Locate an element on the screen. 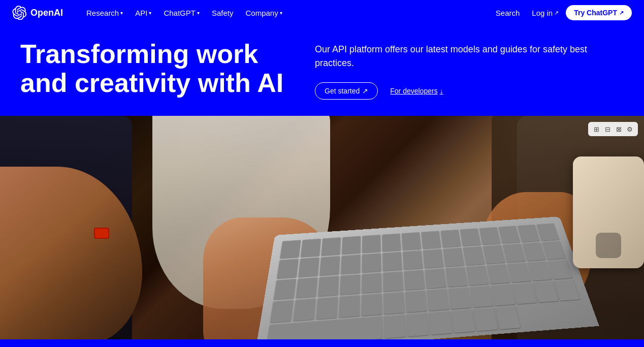  phone-device is located at coordinates (608, 212).